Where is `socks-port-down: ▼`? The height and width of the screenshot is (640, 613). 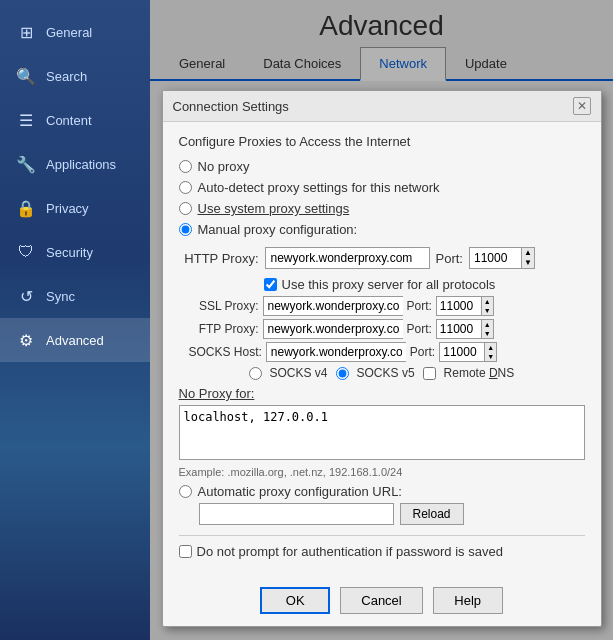 socks-port-down: ▼ is located at coordinates (490, 356).